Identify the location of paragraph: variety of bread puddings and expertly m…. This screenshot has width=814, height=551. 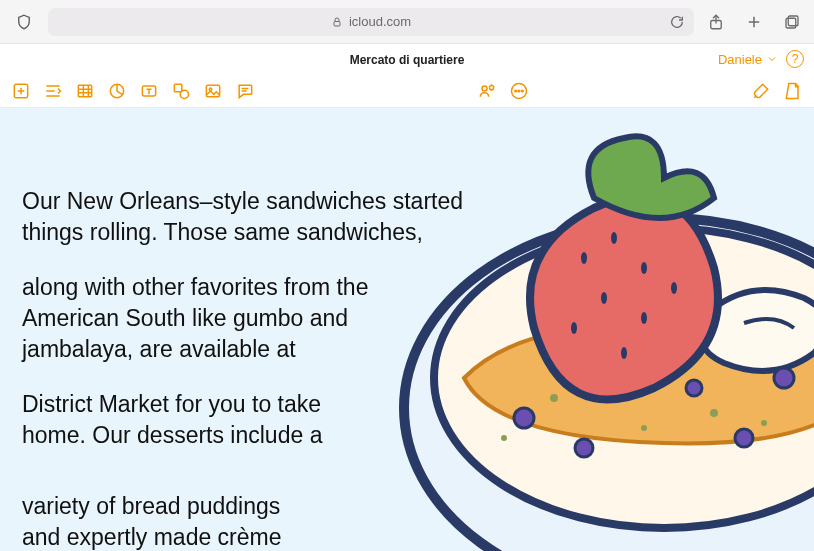
(172, 521).